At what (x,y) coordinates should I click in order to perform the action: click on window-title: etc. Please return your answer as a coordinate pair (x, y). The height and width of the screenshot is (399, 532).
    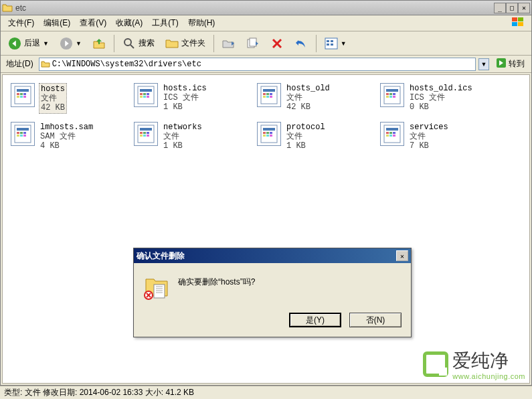
    Looking at the image, I should click on (254, 8).